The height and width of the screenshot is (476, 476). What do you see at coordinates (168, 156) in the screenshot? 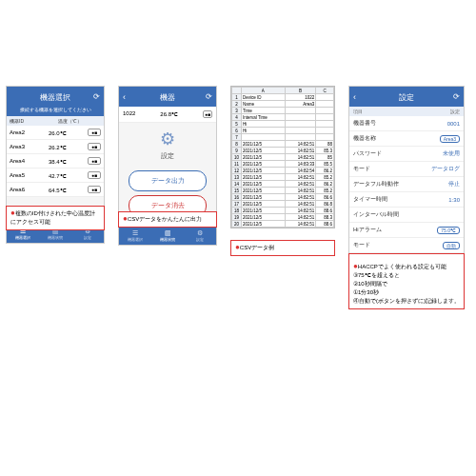
I see `settings-label: 設定` at bounding box center [168, 156].